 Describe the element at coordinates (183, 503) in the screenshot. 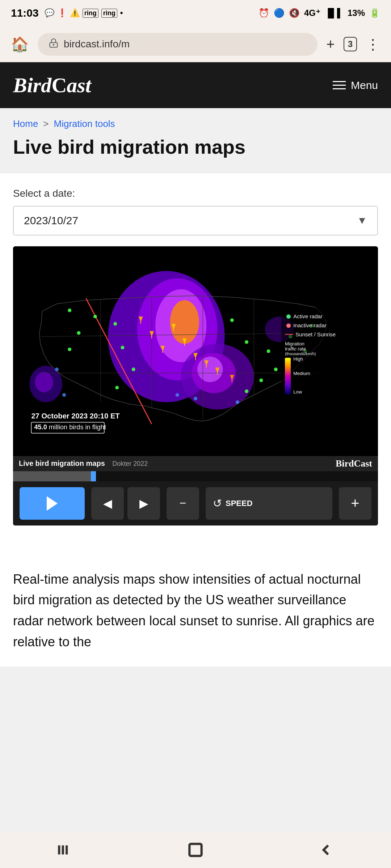

I see `minus-icon: −` at that location.